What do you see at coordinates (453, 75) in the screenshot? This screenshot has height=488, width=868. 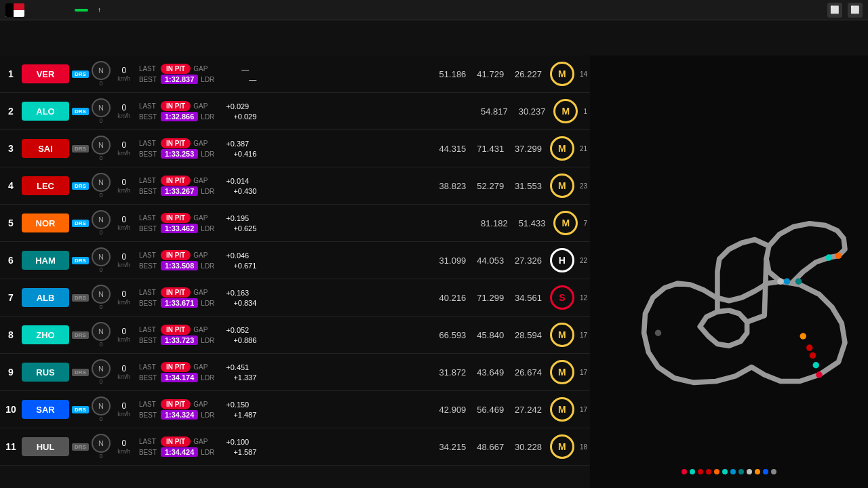 I see `sector1: 51.186` at bounding box center [453, 75].